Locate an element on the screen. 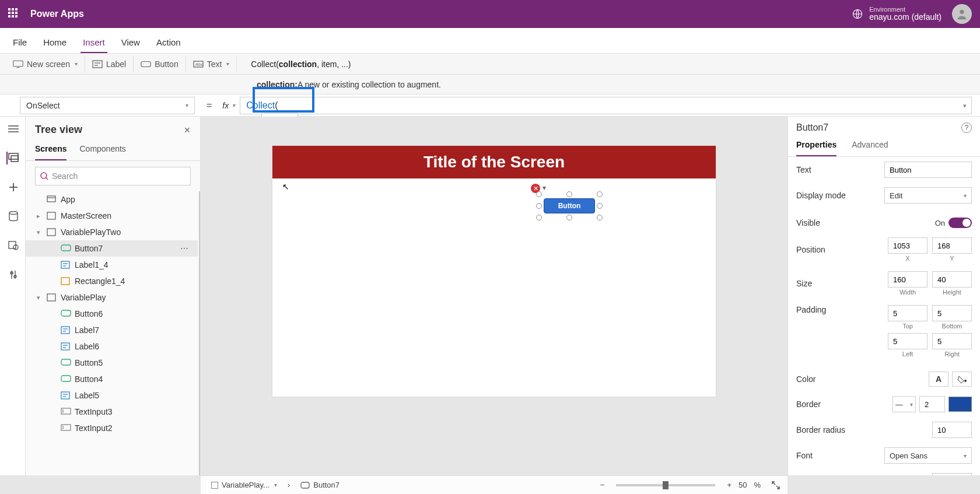 Image resolution: width=980 pixels, height=494 pixels. avatar is located at coordinates (962, 14).